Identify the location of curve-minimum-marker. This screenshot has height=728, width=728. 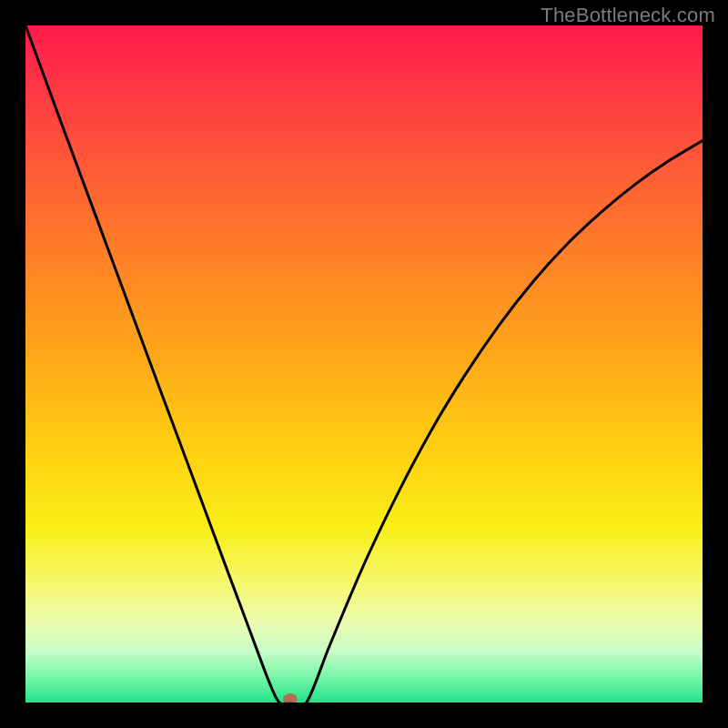
(290, 698).